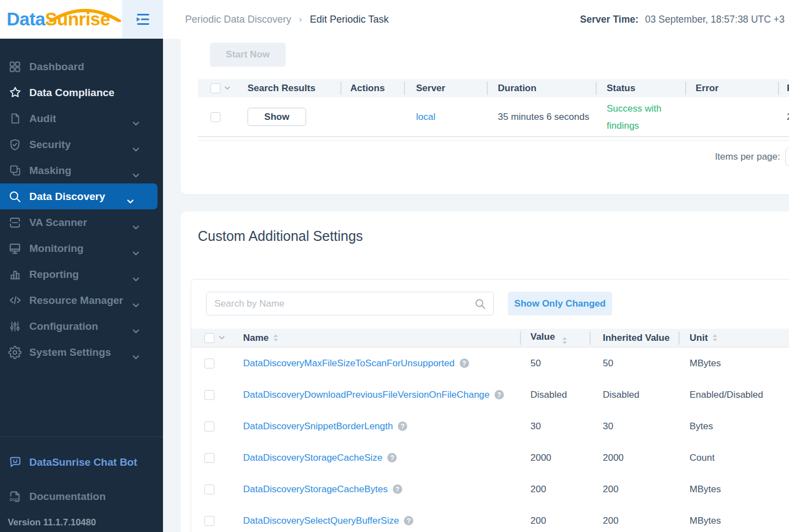 This screenshot has width=789, height=532. Describe the element at coordinates (313, 458) in the screenshot. I see `setting-name-link: DataDiscoveryStorageCacheSize` at that location.